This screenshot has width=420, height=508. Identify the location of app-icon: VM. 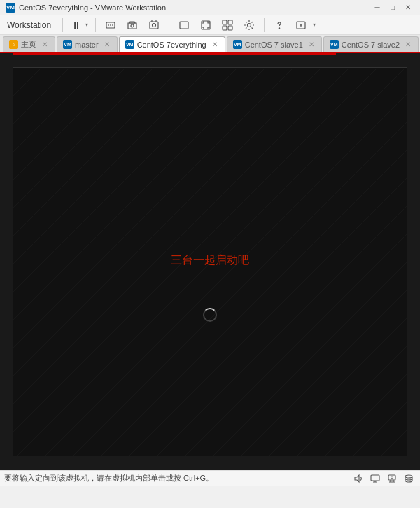
(10, 8).